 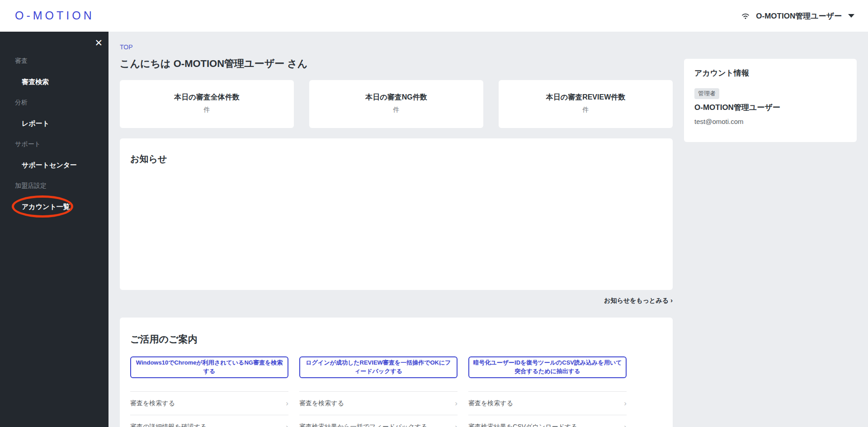 I want to click on account-info-title: アカウント情報, so click(x=770, y=73).